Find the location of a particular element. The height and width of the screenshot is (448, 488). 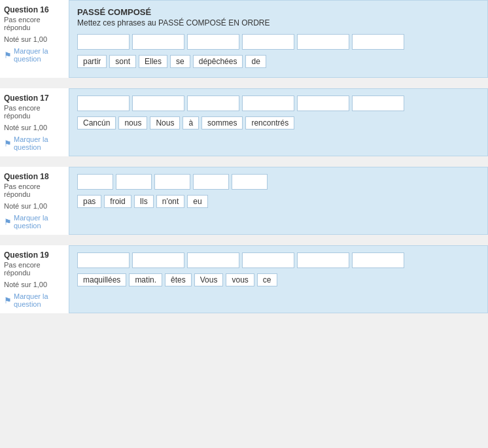

word-bank-q19: maquilléesmatin.êtesVousvousce is located at coordinates (279, 280).